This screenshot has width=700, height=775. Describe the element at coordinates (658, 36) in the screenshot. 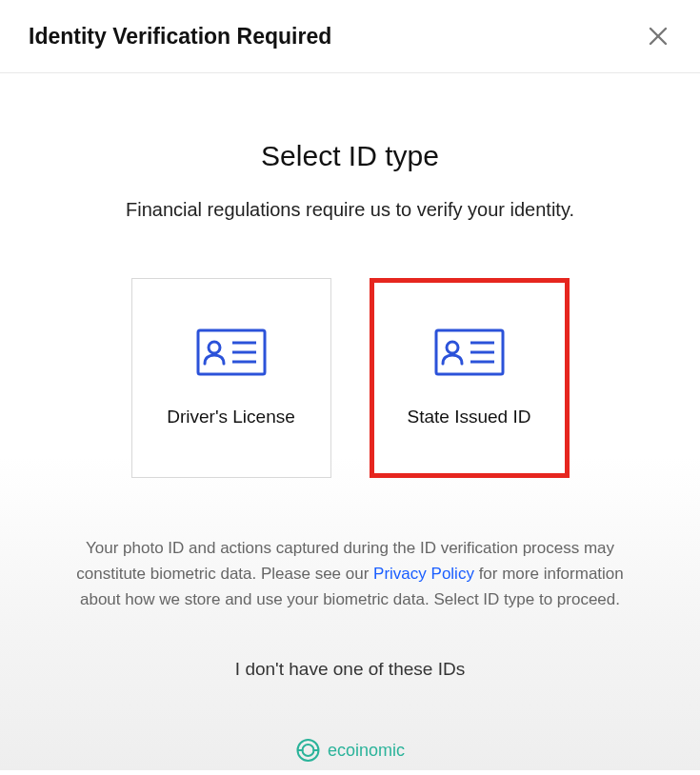

I see `close-icon` at that location.